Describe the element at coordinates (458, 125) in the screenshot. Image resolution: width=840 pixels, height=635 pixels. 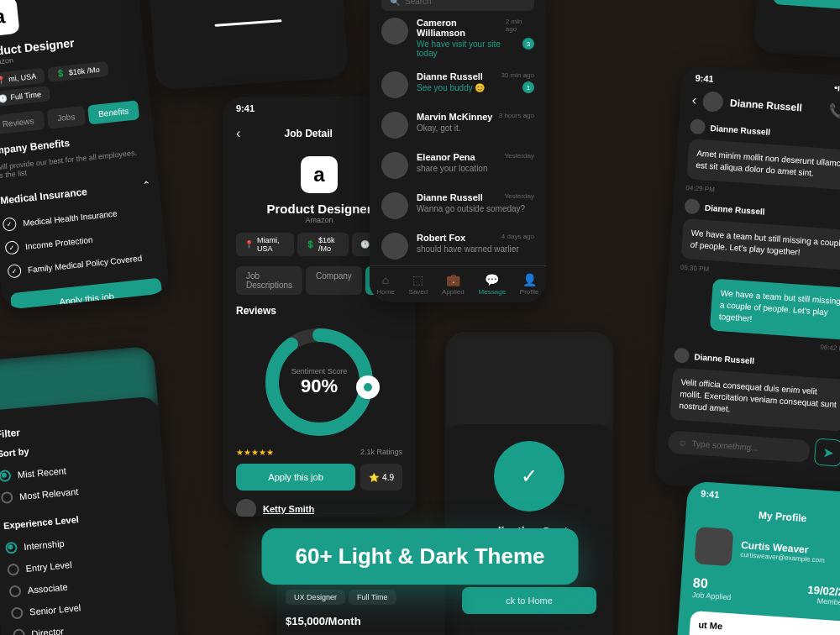
I see `message-item: Marvin McKinney3 hours ago Okay, got it.` at that location.